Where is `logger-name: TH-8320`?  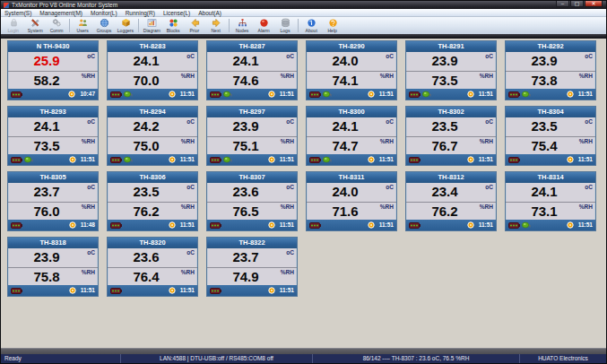 logger-name: TH-8320 is located at coordinates (152, 243).